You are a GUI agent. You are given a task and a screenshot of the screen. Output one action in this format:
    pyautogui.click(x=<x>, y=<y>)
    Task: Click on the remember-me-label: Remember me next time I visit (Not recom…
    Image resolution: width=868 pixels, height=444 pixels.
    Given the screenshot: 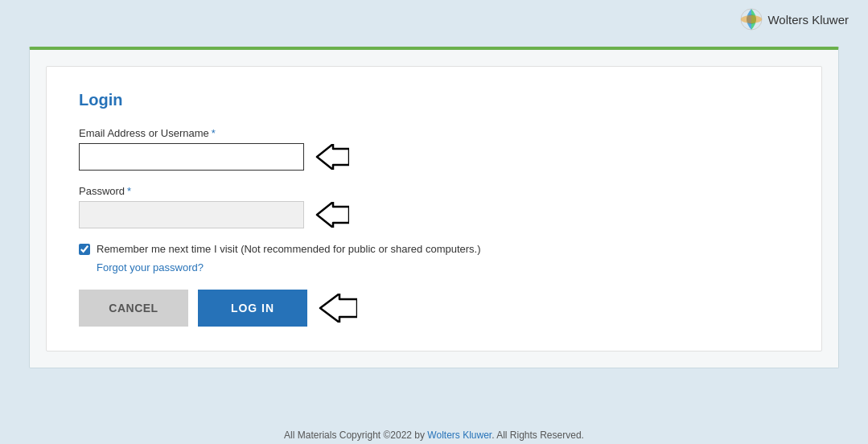 What is the action you would take?
    pyautogui.click(x=289, y=249)
    